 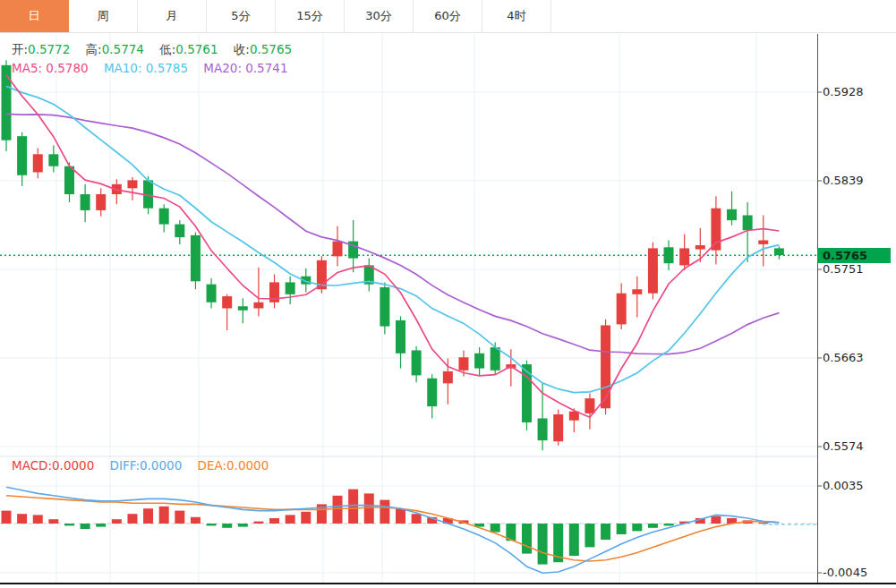 What do you see at coordinates (843, 91) in the screenshot?
I see `y-axis-label: 0.5928` at bounding box center [843, 91].